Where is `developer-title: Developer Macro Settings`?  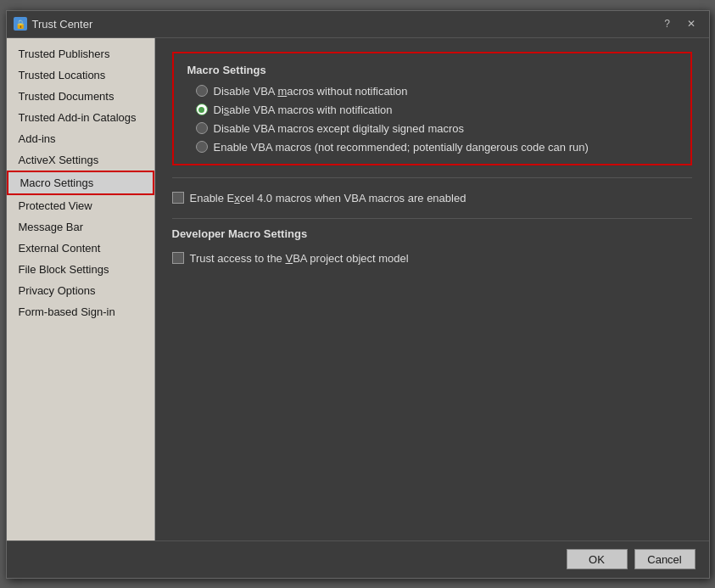 developer-title: Developer Macro Settings is located at coordinates (433, 234).